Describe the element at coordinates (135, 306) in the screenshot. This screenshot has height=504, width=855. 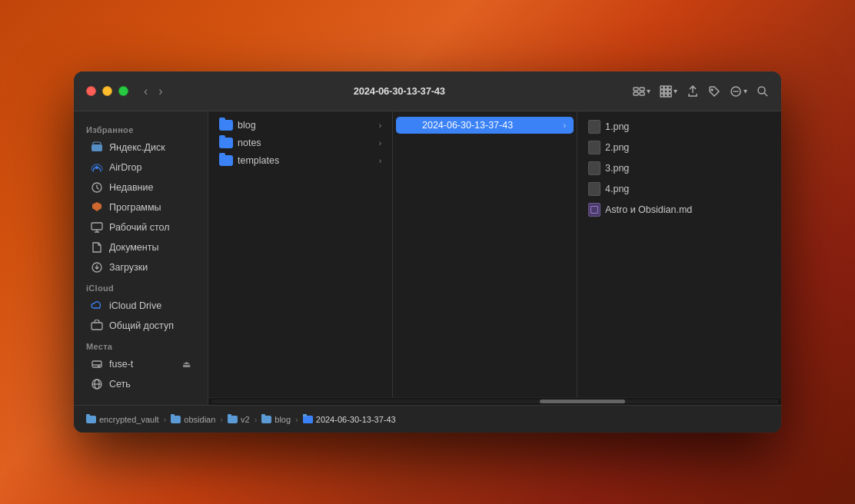
I see `sidebar-label-icloud: iCloud Drive` at that location.